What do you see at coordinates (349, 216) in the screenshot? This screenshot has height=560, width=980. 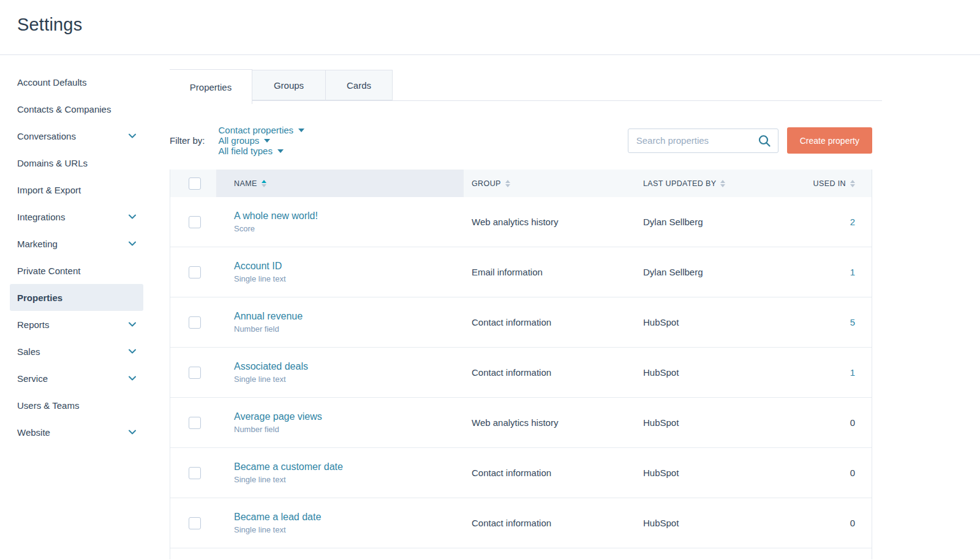 I see `property-name-link: A whole new world!` at bounding box center [349, 216].